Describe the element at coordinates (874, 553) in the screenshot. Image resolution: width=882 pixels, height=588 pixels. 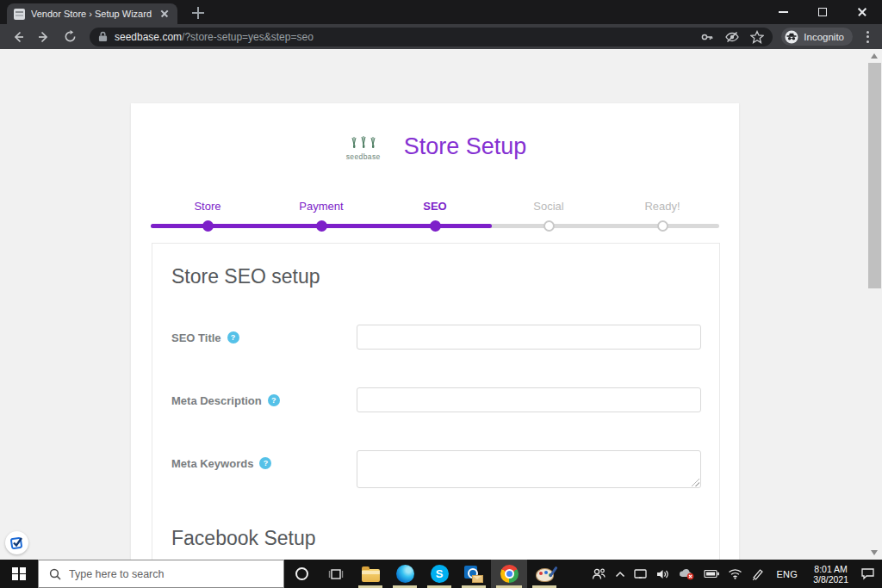
I see `scroll-down-arrow-icon` at that location.